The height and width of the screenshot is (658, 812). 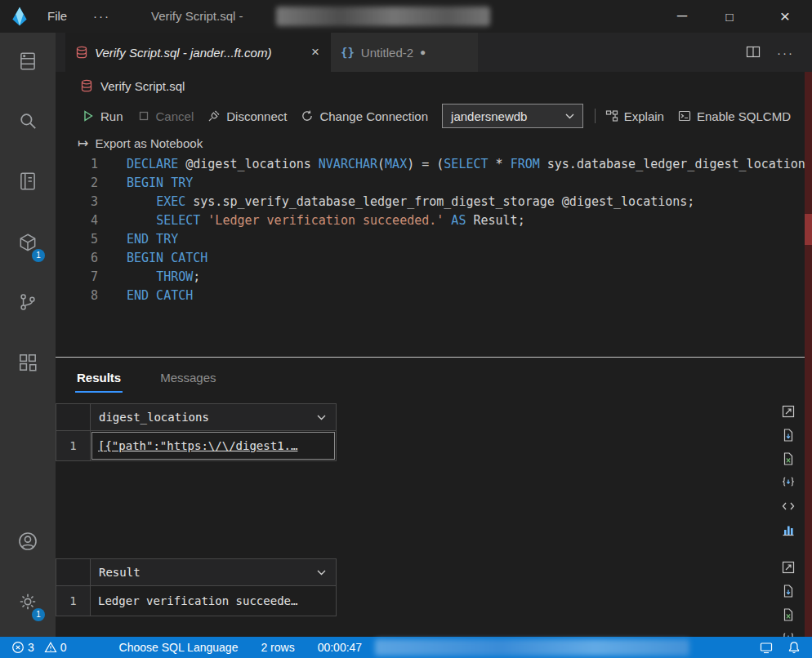 What do you see at coordinates (196, 418) in the screenshot?
I see `grid-header-row: digest_locations` at bounding box center [196, 418].